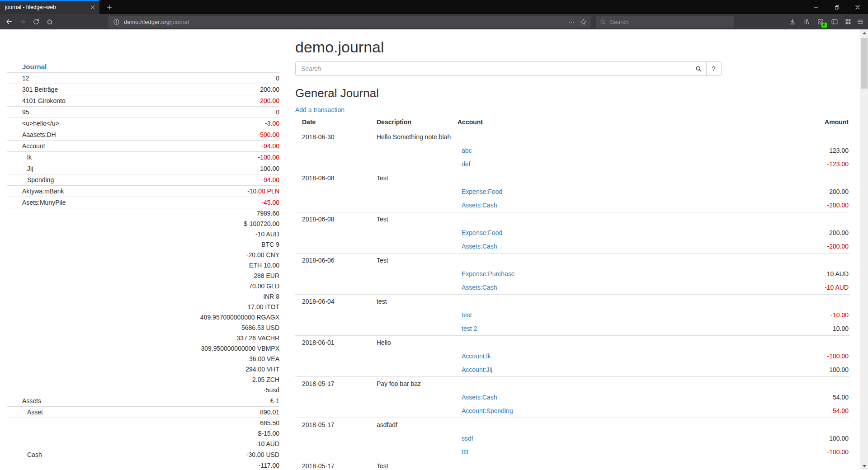  Describe the element at coordinates (143, 276) in the screenshot. I see `sidebar-account-row: -288 EUR` at that location.